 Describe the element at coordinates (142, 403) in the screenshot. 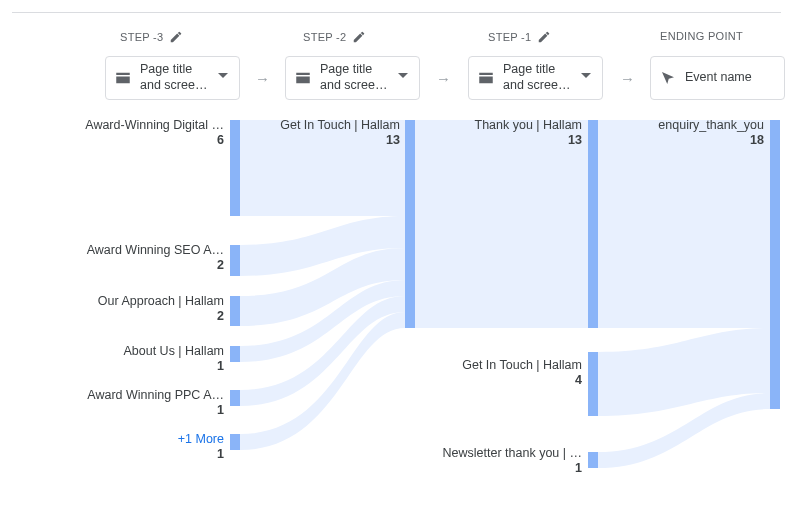

I see `node-label: Award Winning PPC A… 1` at that location.